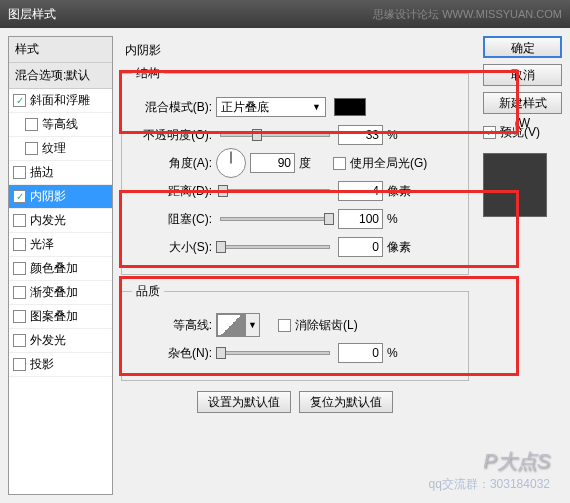  What do you see at coordinates (490, 132) in the screenshot?
I see `preview-checkbox` at bounding box center [490, 132].